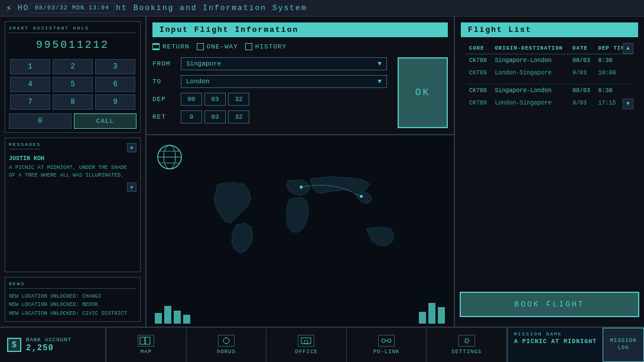 The image size is (644, 362). What do you see at coordinates (73, 171) in the screenshot?
I see `message-text: A PICNIC AT MIDNIGHT, UNDER THE SHADE OF…` at bounding box center [73, 171].